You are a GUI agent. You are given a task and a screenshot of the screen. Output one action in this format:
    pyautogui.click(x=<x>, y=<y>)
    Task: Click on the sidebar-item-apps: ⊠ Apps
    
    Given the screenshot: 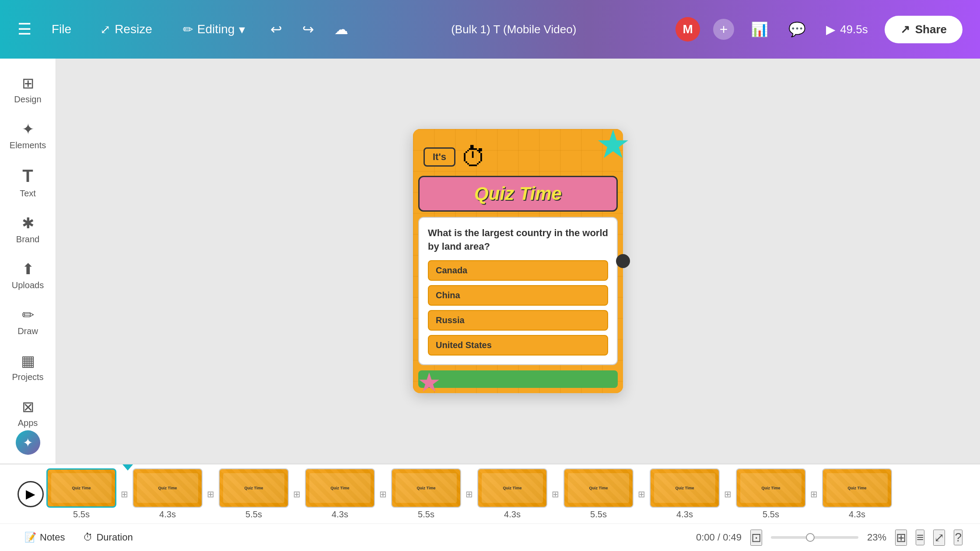 What is the action you would take?
    pyautogui.click(x=28, y=413)
    